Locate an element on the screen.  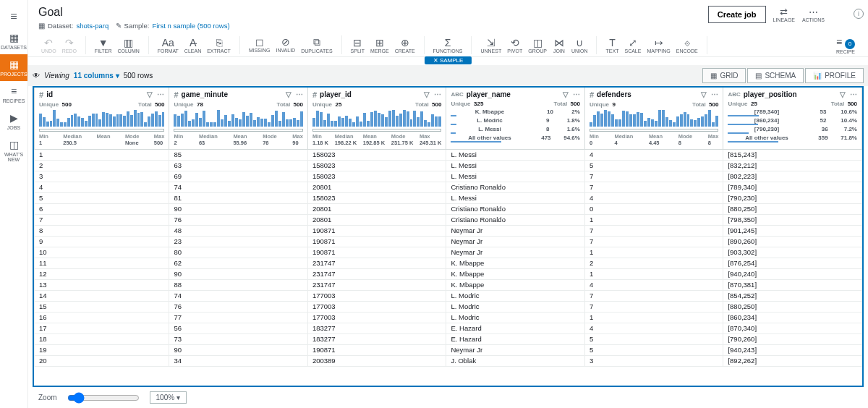
cell: 183277 is located at coordinates (377, 339).